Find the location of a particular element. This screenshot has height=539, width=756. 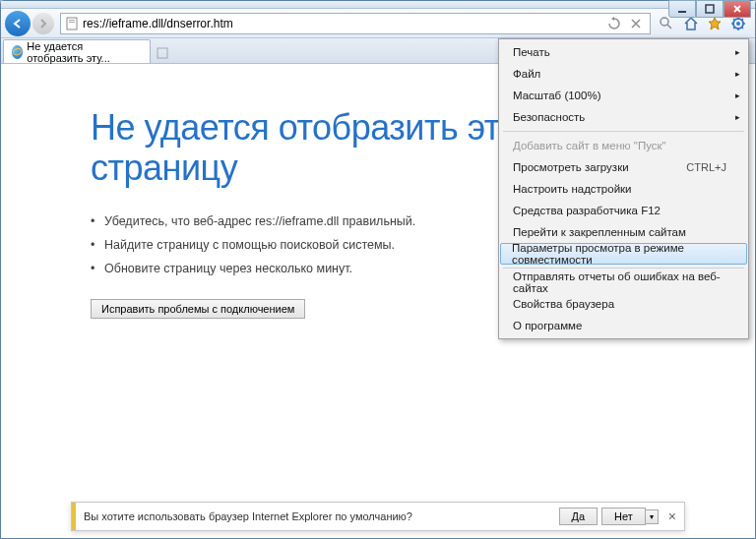

menu-add-to-start: Добавить сайт в меню "Пуск" is located at coordinates (624, 146).